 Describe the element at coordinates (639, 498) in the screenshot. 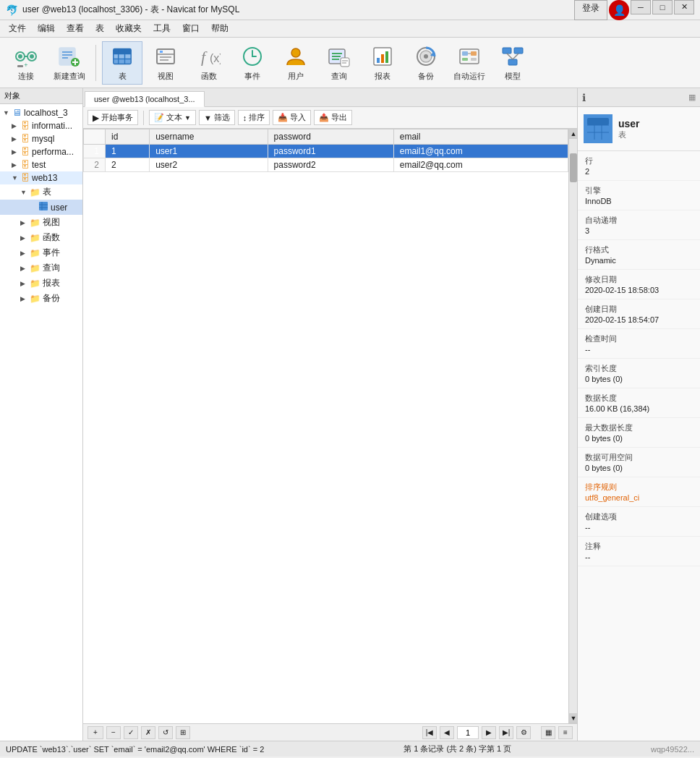

I see `collation-value: utf8_general_ci` at that location.